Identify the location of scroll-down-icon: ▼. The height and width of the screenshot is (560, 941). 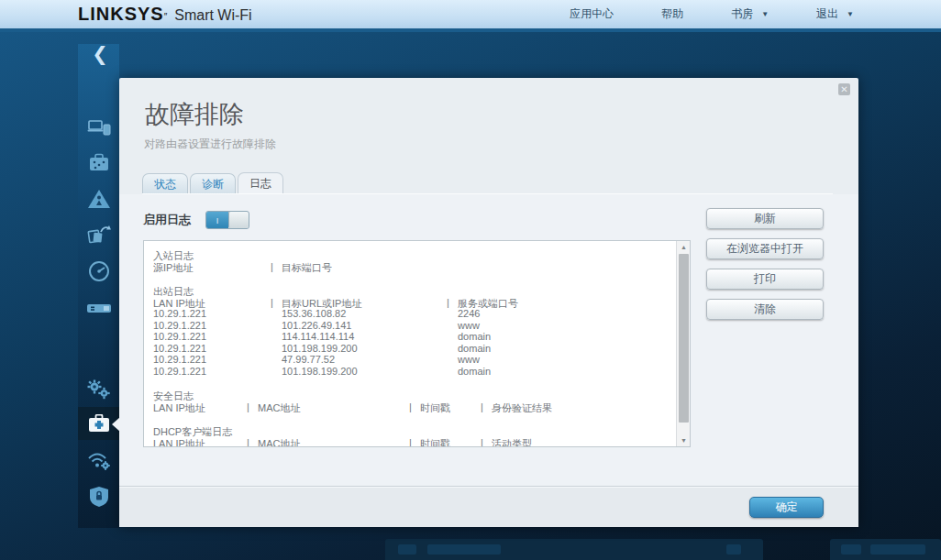
(684, 440).